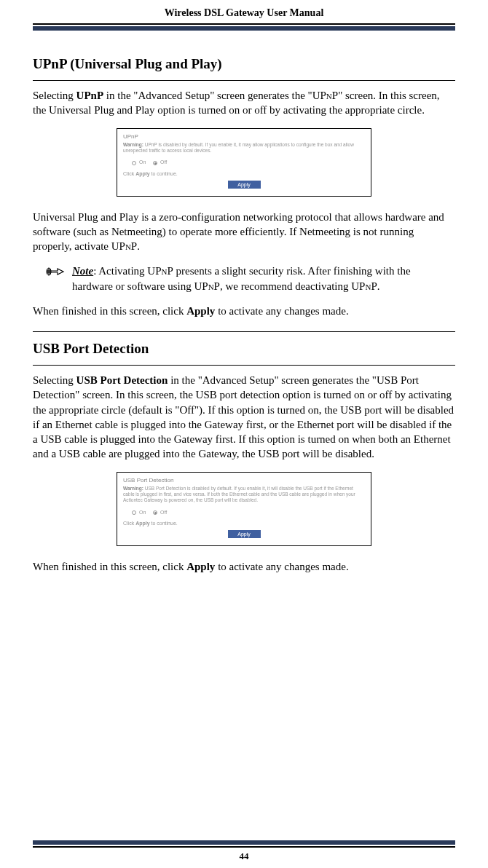  I want to click on upnp-radio-on, so click(134, 163).